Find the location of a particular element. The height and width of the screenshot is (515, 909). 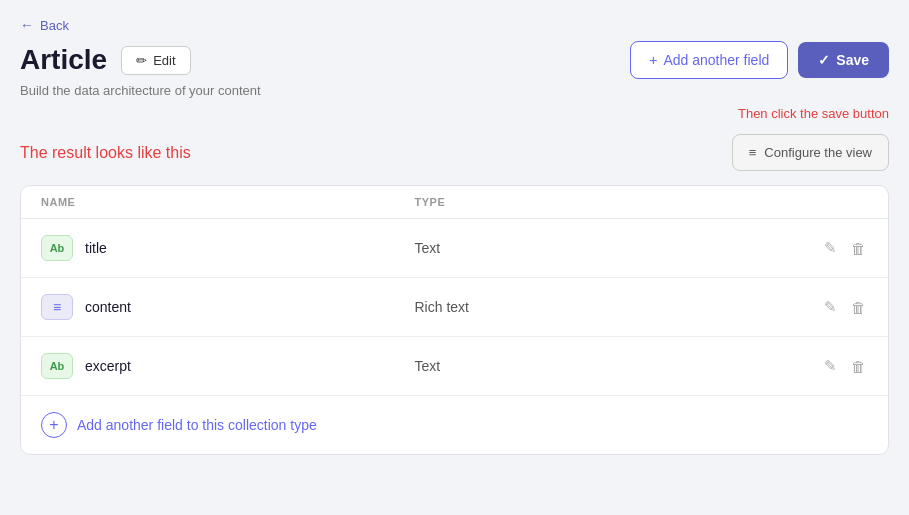

header-row: Article ✏ Edit + Add another field ✓ Sav… is located at coordinates (454, 60).